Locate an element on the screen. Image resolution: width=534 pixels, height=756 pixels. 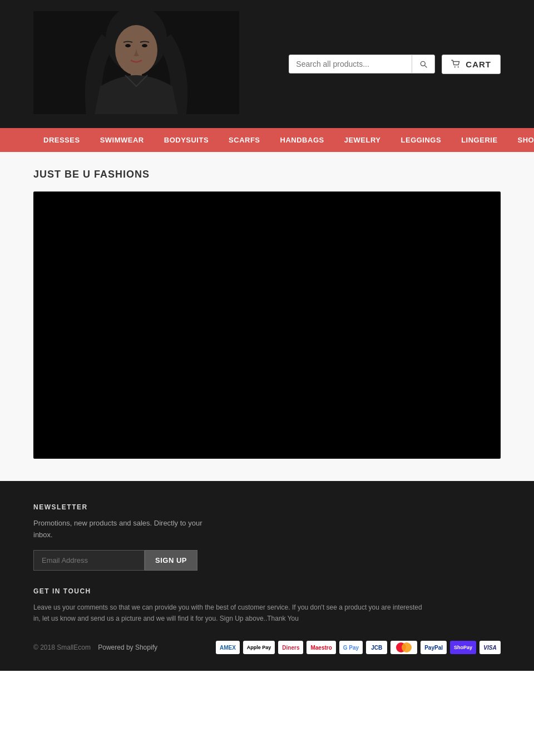
search-cart-row: CART is located at coordinates (395, 65).